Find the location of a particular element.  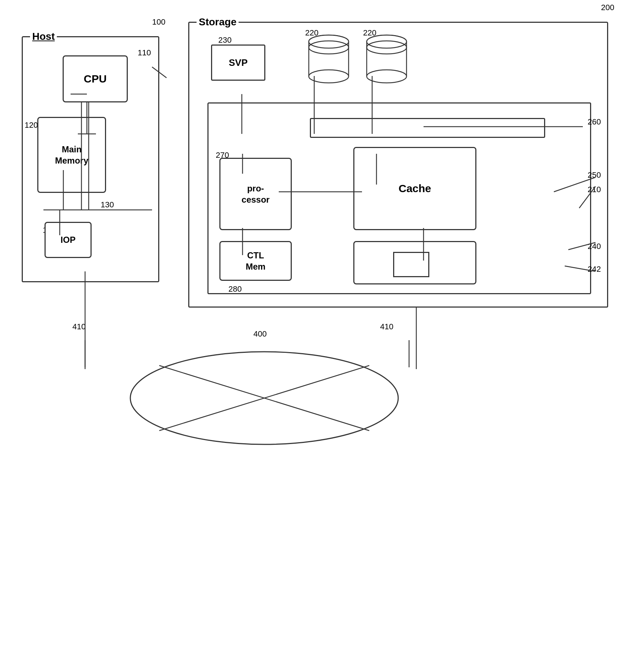

main-memory-box: MainMemory is located at coordinates (72, 155).